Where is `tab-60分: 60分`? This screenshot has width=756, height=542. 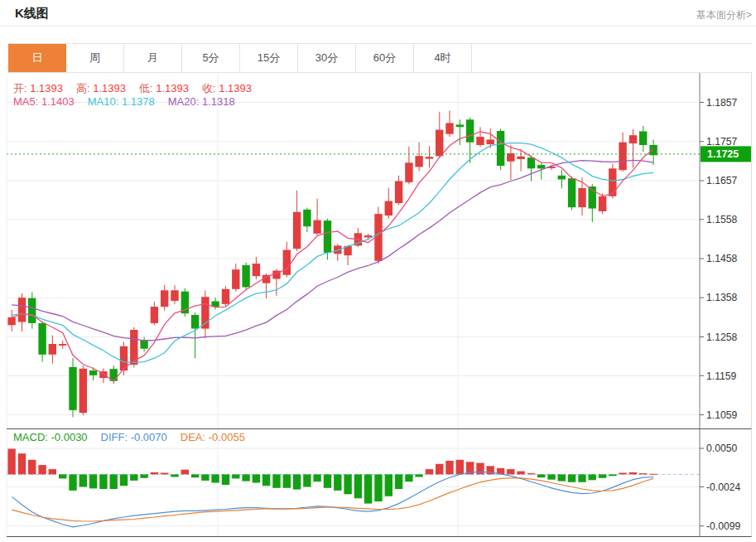 tab-60分: 60分 is located at coordinates (385, 58).